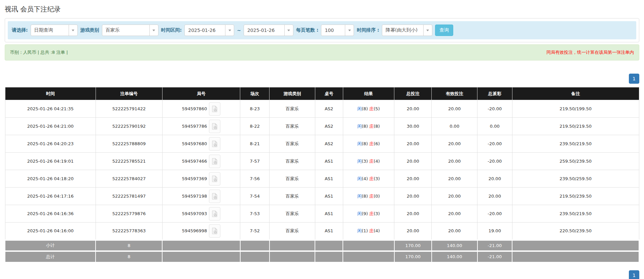 The width and height of the screenshot is (644, 279). I want to click on banker-result-points: (6), so click(377, 144).